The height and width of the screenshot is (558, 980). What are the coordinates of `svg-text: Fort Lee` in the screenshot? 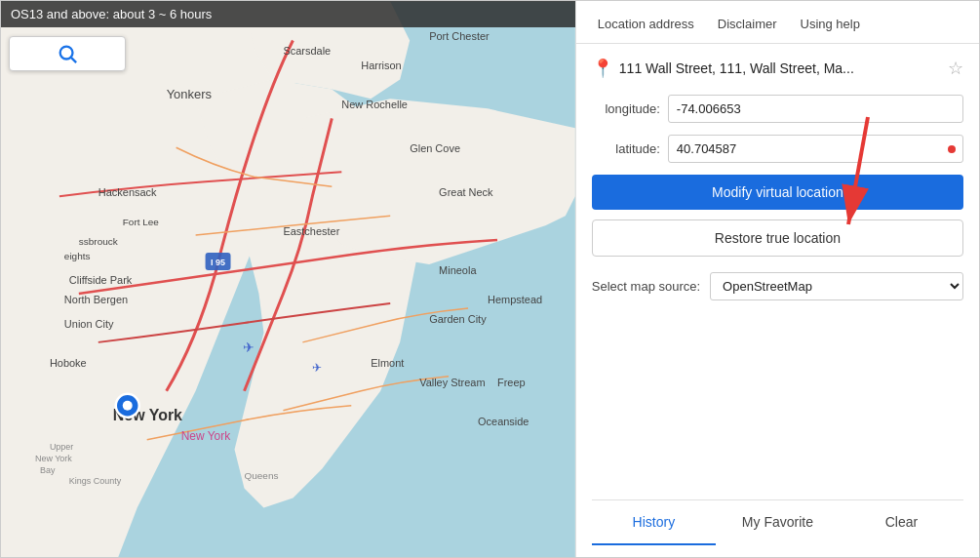 It's located at (141, 222).